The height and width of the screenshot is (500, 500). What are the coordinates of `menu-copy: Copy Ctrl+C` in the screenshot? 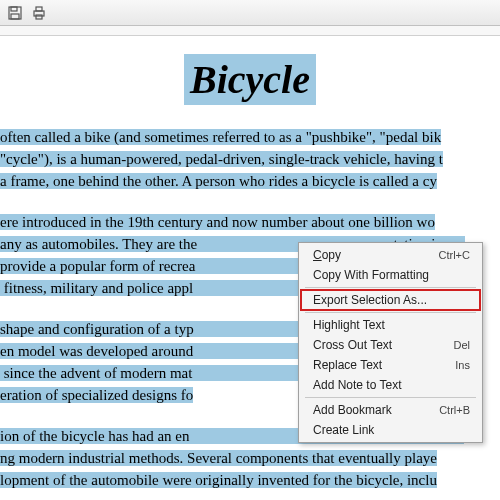 It's located at (390, 255).